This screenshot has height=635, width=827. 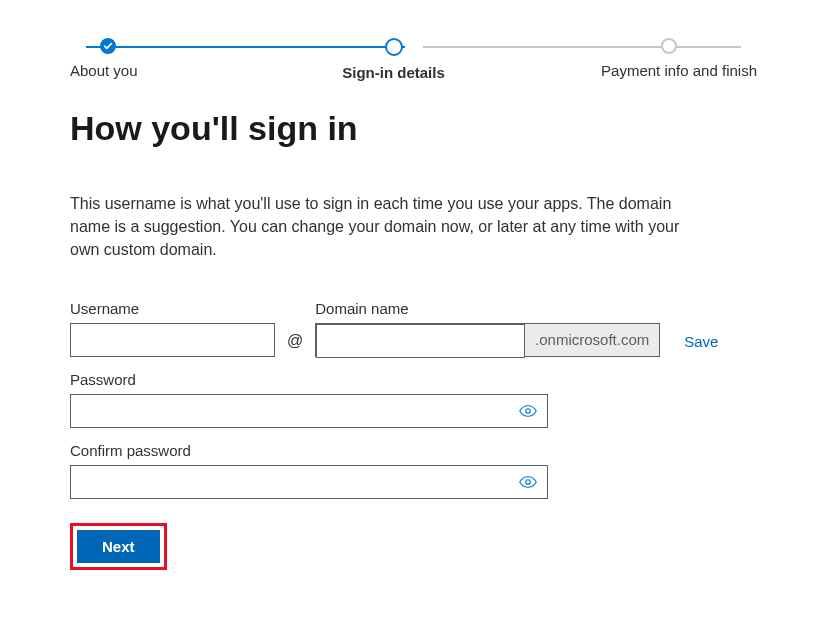 I want to click on step-label: Payment info and finish, so click(x=679, y=70).